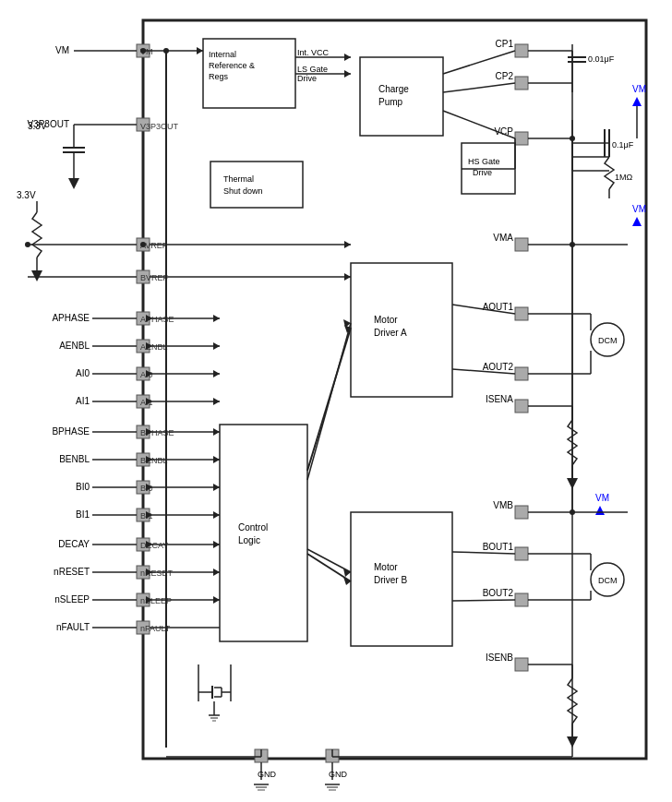  I want to click on svg-text: AENBL, so click(154, 347).